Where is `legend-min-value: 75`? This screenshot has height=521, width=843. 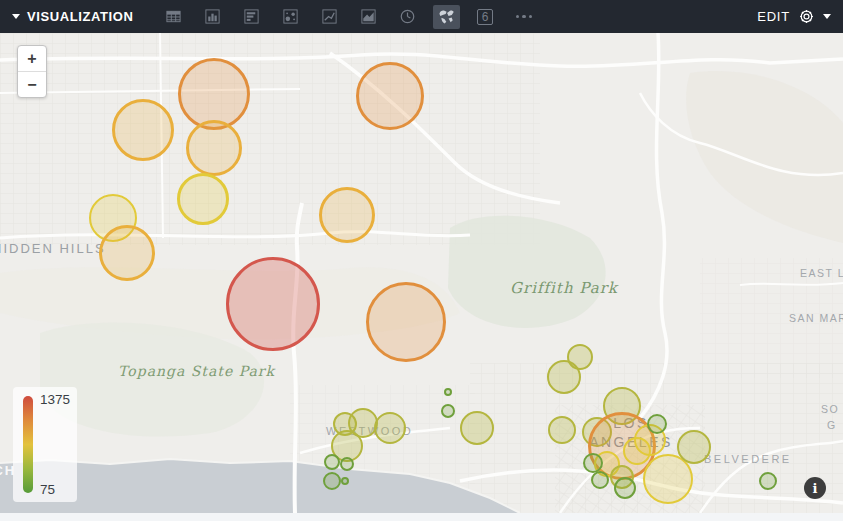 legend-min-value: 75 is located at coordinates (48, 490).